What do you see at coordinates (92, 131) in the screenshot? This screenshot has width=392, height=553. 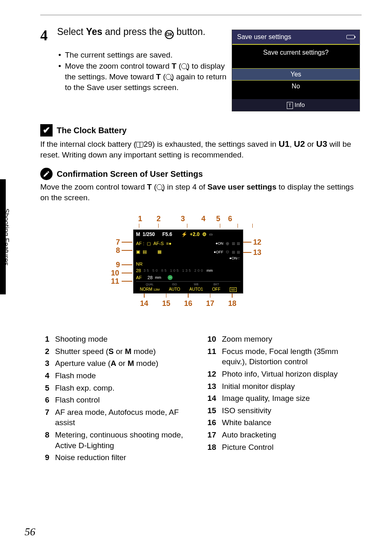 I see `clock-note-title: The Clock Battery` at bounding box center [92, 131].